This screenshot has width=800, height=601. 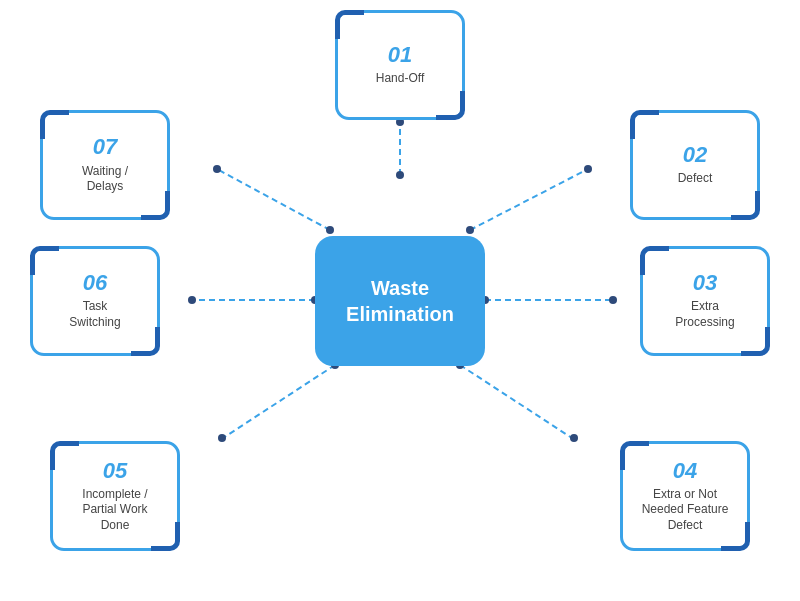 What do you see at coordinates (695, 165) in the screenshot?
I see `satellite-02: 02 Defect` at bounding box center [695, 165].